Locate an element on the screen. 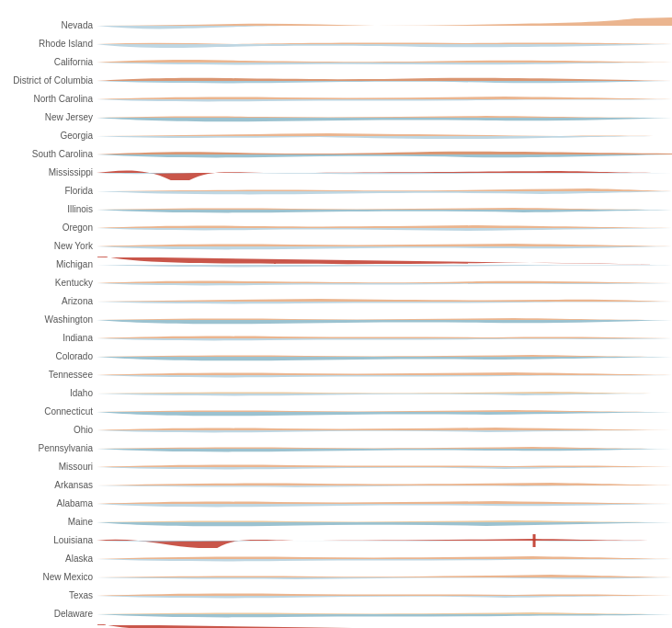 Image resolution: width=672 pixels, height=628 pixels. chart-row: Washington is located at coordinates (336, 320).